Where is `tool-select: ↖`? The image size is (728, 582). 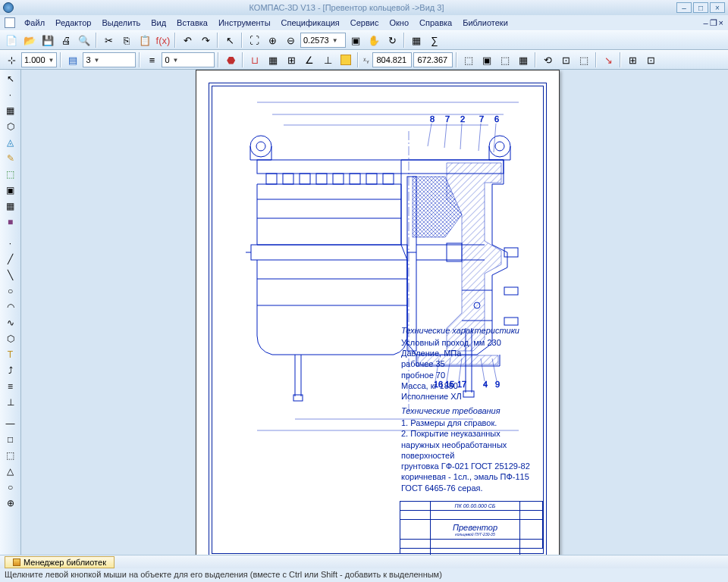
tool-select: ↖ is located at coordinates (11, 79).